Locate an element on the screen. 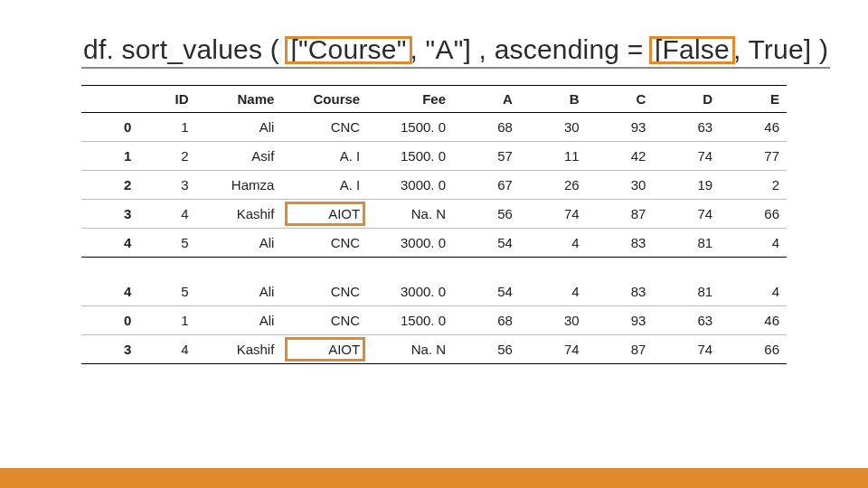 Image resolution: width=868 pixels, height=488 pixels. cell-c: 30 is located at coordinates (620, 185).